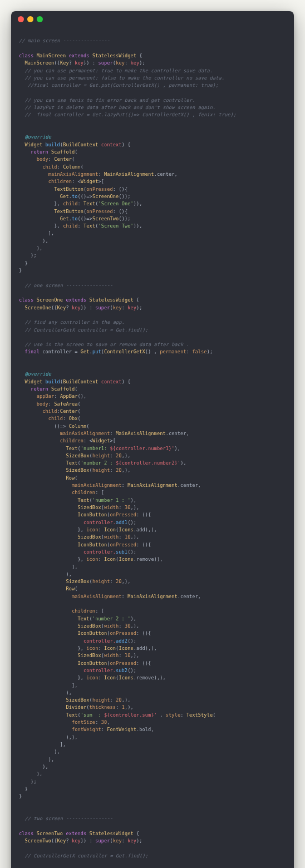  What do you see at coordinates (79, 56) in the screenshot?
I see `keyword-extends: extends` at bounding box center [79, 56].